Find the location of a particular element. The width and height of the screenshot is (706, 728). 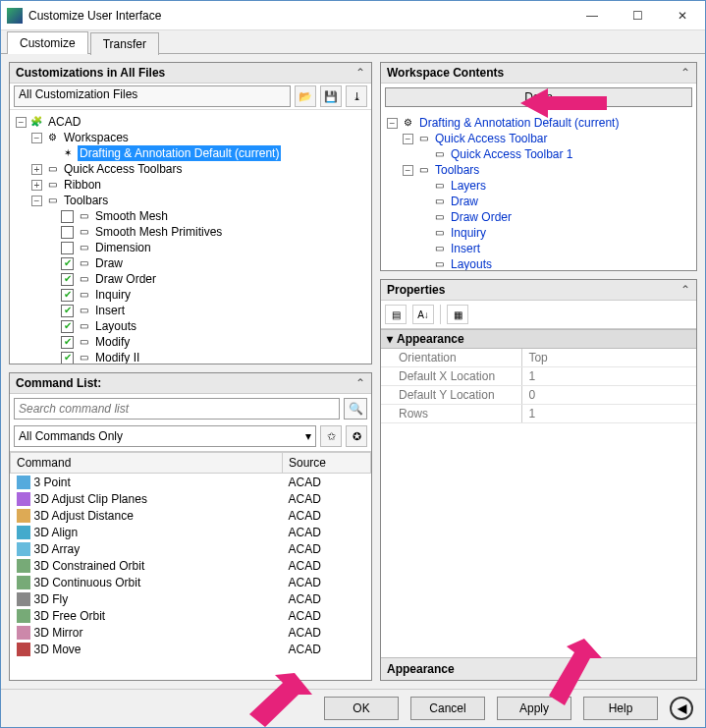

command-row: 3D FlyACAD is located at coordinates (190, 599).